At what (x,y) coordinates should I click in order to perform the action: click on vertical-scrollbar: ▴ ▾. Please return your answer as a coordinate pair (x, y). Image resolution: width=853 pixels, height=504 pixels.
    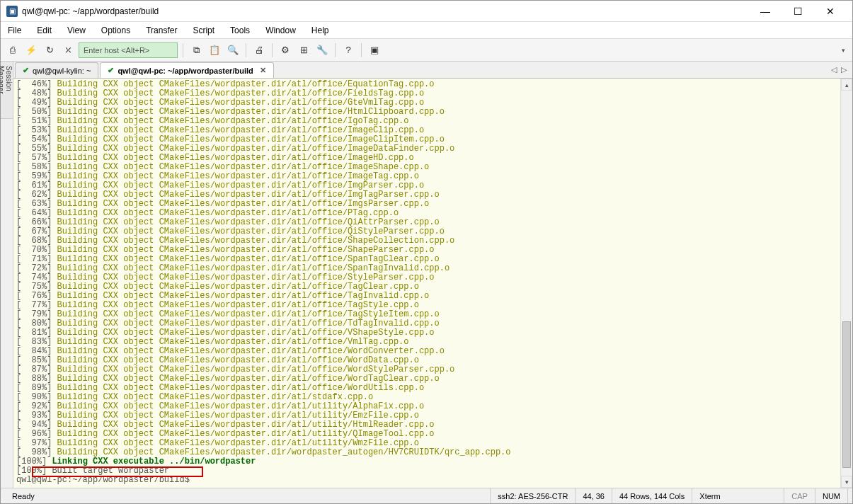
    Looking at the image, I should click on (847, 283).